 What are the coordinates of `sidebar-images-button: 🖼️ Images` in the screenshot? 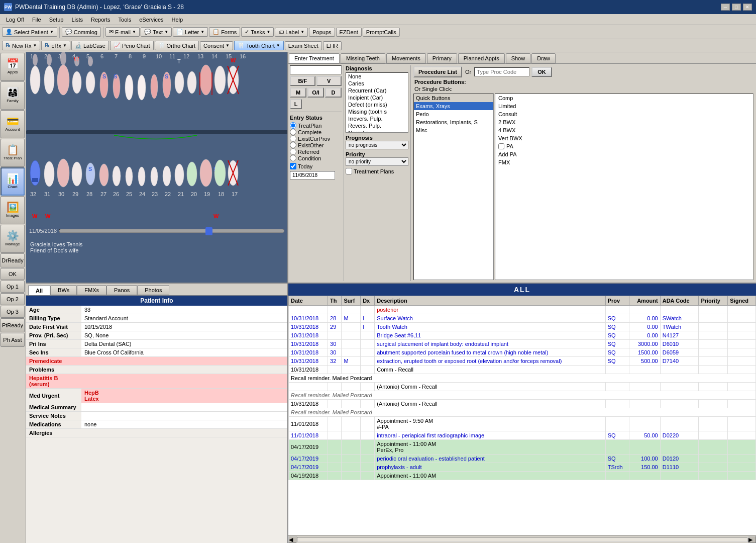 It's located at (13, 210).